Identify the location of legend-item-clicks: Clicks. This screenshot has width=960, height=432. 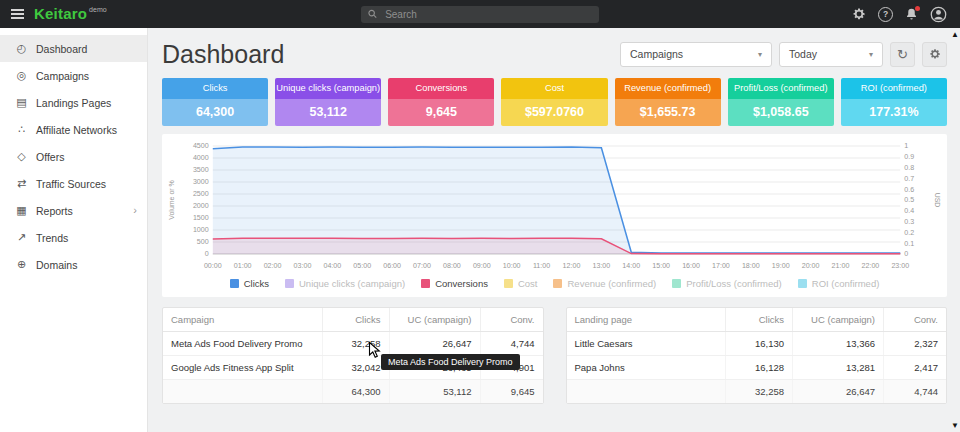
(250, 284).